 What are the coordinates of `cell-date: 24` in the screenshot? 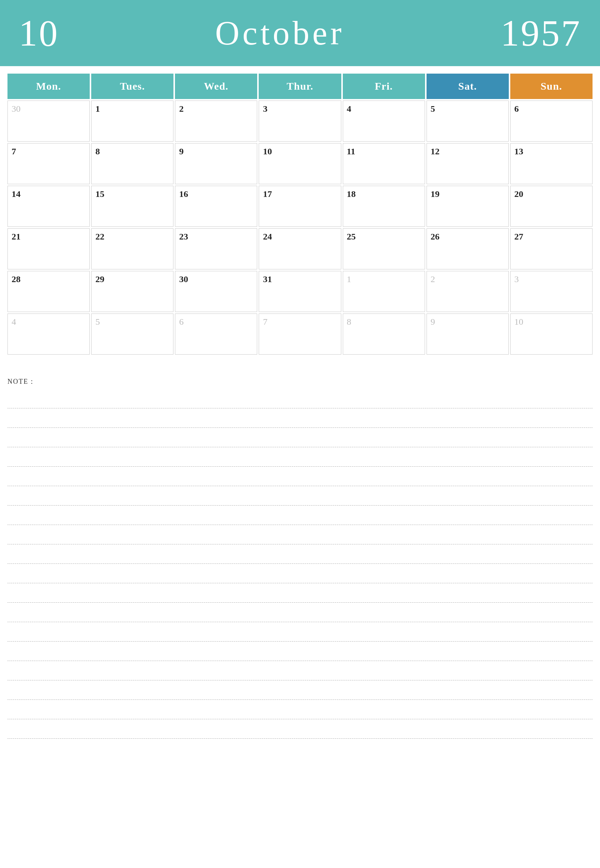 It's located at (300, 237).